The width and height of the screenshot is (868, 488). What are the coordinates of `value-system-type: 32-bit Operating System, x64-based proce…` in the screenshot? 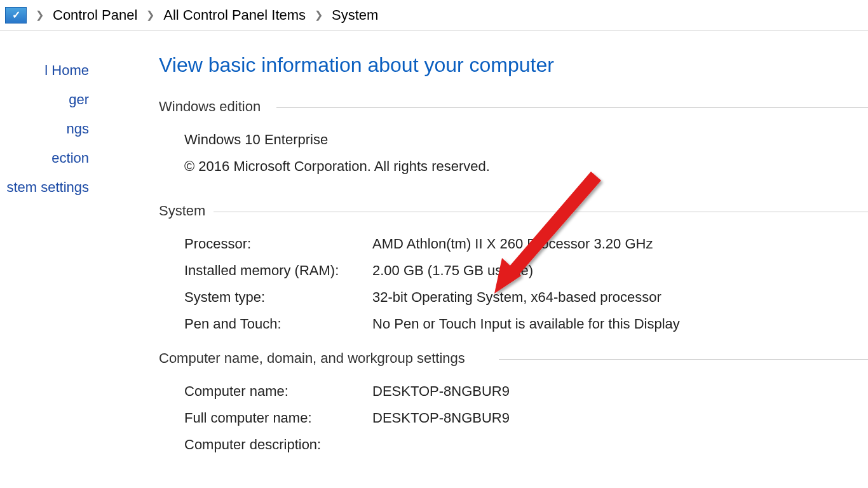 It's located at (620, 297).